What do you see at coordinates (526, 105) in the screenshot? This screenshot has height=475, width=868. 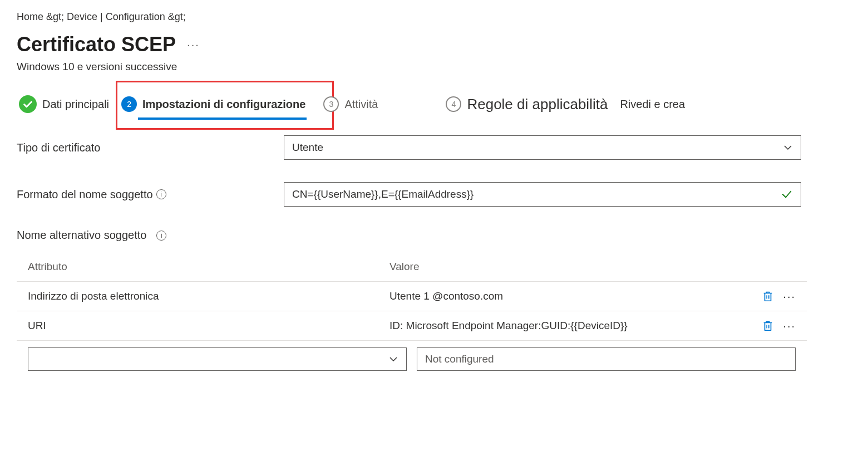 I see `wizard-step-4: 4 Regole di applicabilità` at bounding box center [526, 105].